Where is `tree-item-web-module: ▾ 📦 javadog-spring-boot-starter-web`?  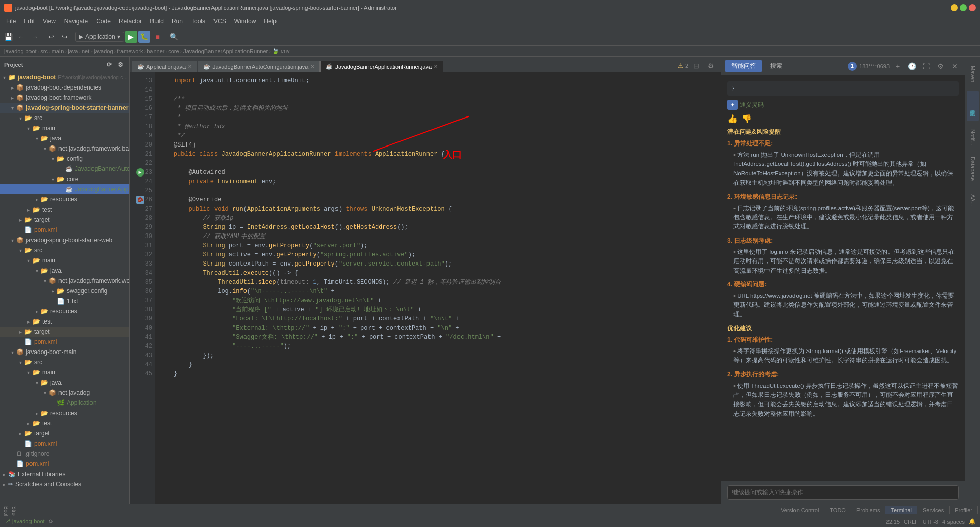 tree-item-web-module: ▾ 📦 javadog-spring-boot-starter-web is located at coordinates (65, 240).